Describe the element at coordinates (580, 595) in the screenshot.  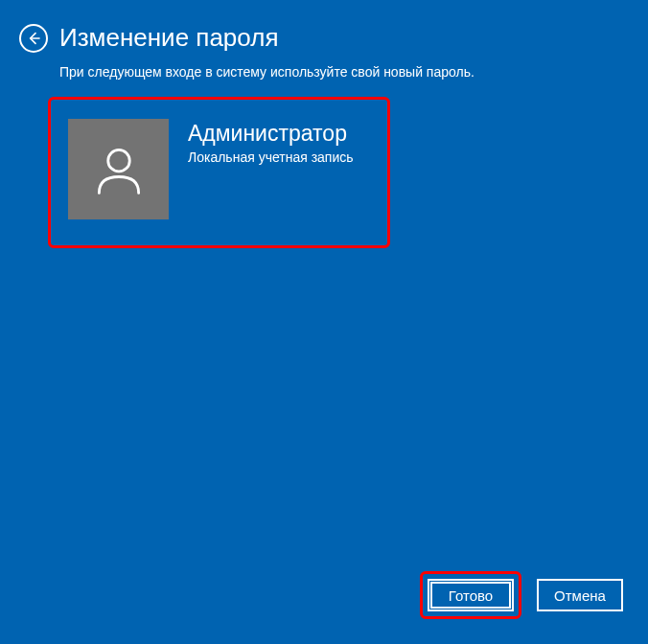
I see `cancel-button: Отмена` at that location.